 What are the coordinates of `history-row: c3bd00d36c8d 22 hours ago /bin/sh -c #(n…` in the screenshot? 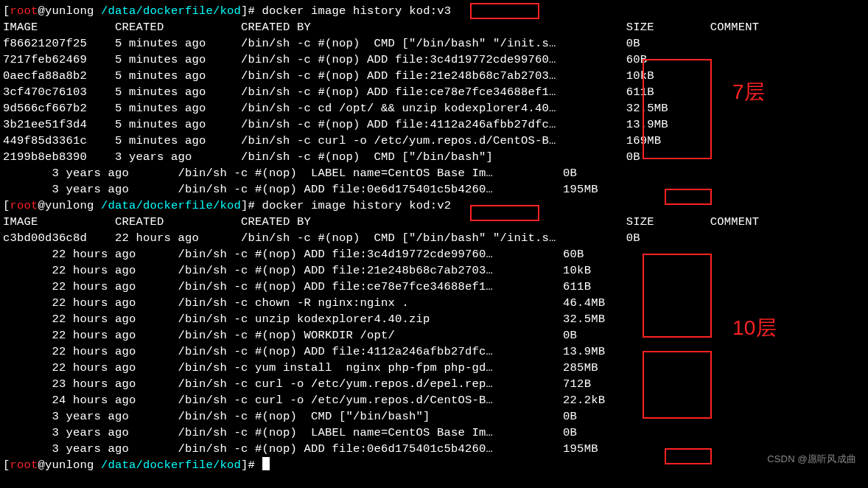 It's located at (434, 238).